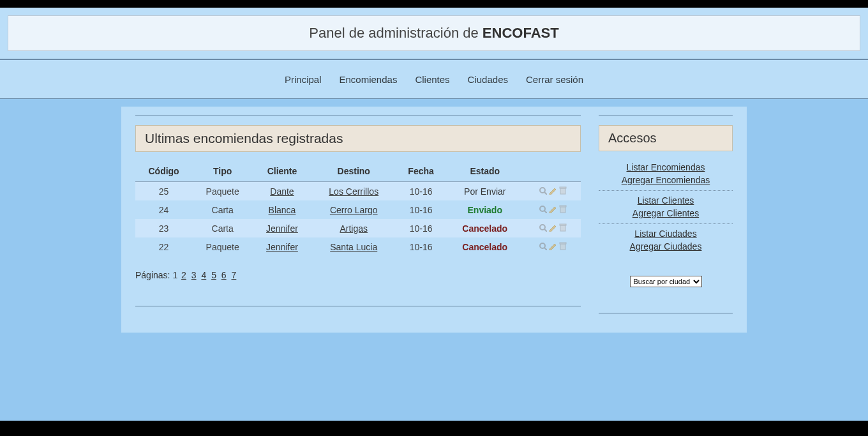  What do you see at coordinates (234, 275) in the screenshot?
I see `page-link: 7` at bounding box center [234, 275].